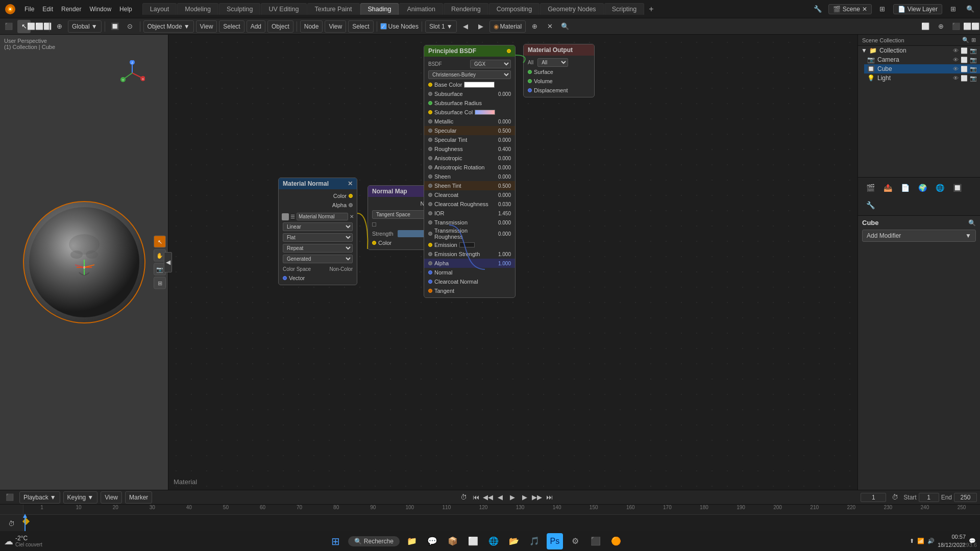  What do you see at coordinates (494, 541) in the screenshot?
I see `taskbar-edge-icon: 🌐` at bounding box center [494, 541].